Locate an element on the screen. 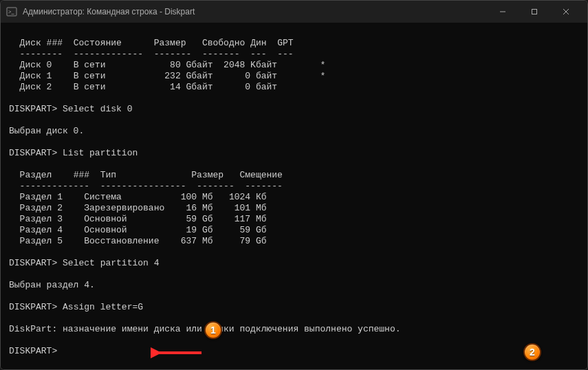  part-row: Раздел 1 Система 100 Мб 1024 Кб is located at coordinates (138, 197).